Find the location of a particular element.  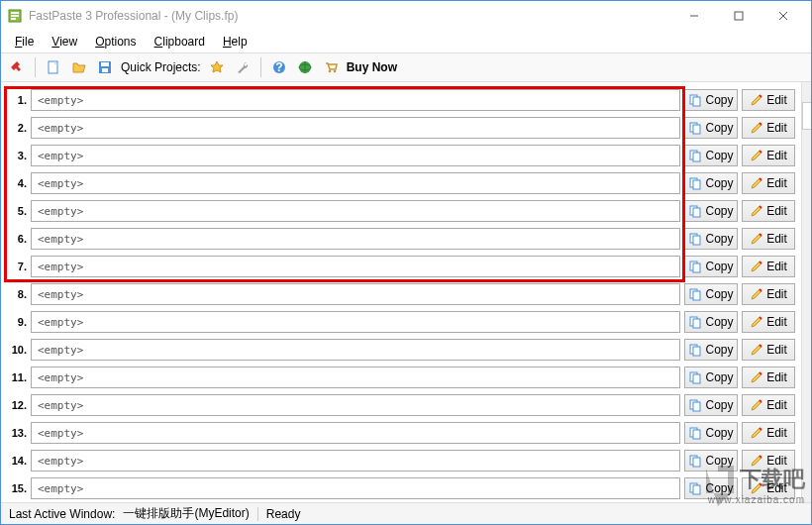

star-icon is located at coordinates (217, 67).